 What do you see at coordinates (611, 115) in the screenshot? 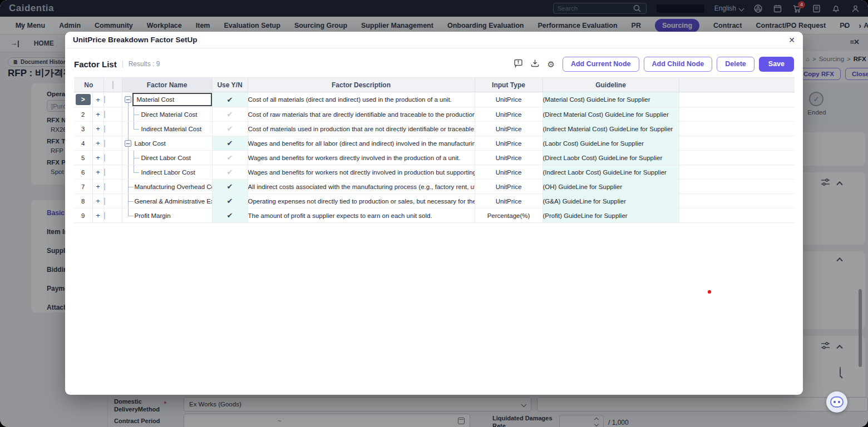
I see `guideline-cell: (Direct Material Cost) GuideLine for Sup…` at bounding box center [611, 115].